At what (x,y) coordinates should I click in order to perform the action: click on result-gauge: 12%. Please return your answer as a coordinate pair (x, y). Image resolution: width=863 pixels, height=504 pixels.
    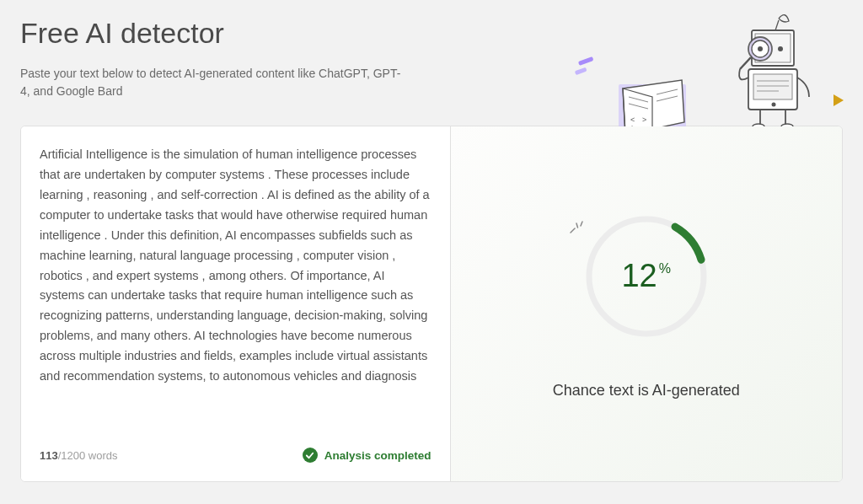
    Looking at the image, I should click on (646, 276).